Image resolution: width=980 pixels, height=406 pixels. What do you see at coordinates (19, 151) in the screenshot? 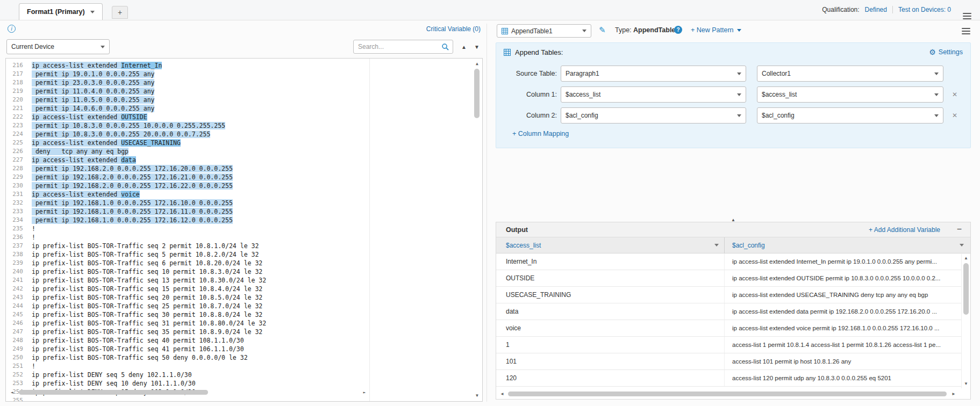
I see `line-number: 226` at bounding box center [19, 151].